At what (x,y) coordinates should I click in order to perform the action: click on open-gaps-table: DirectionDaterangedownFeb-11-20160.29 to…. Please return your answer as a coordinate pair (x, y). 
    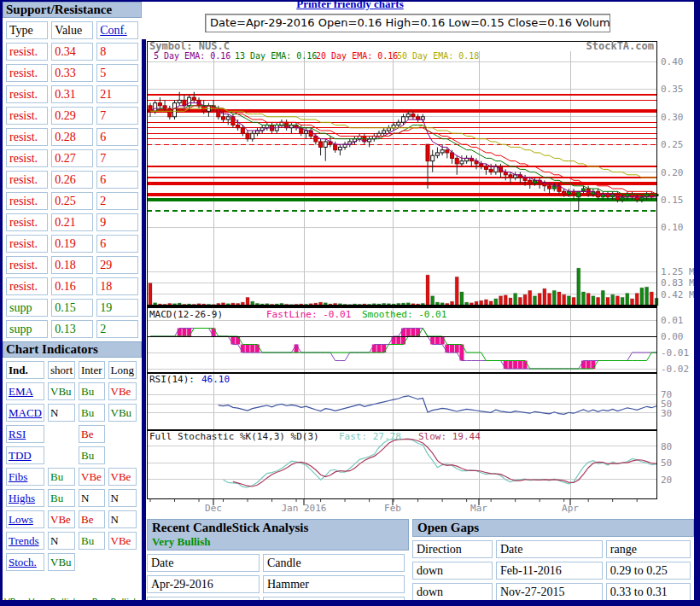
    Looking at the image, I should click on (551, 570).